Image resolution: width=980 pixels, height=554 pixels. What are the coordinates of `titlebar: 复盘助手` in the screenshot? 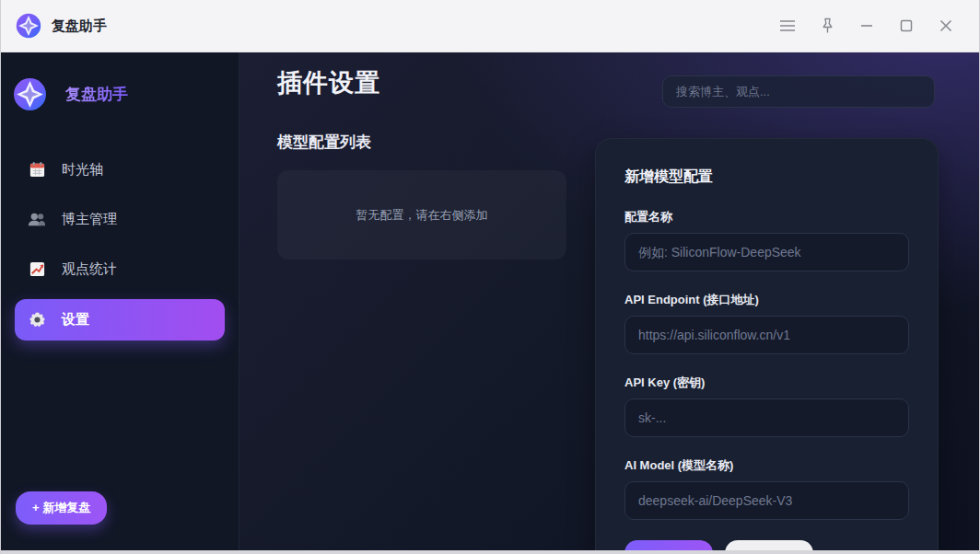 It's located at (490, 26).